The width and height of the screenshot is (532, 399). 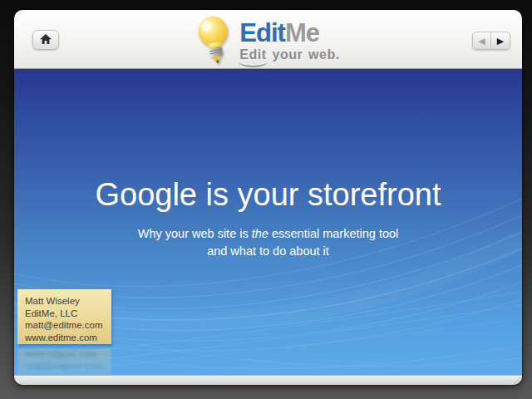 I want to click on speaker-note-reflection: Matt Wiseley EditMe, LLC matt@editme.com…, so click(x=65, y=362).